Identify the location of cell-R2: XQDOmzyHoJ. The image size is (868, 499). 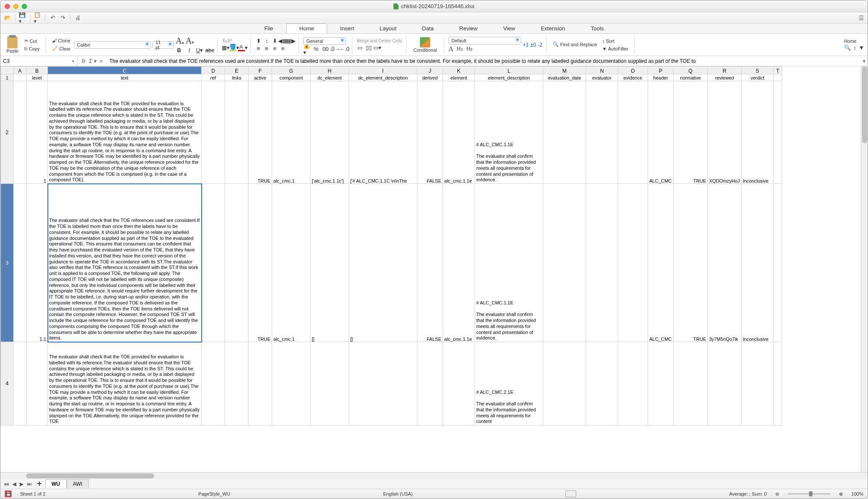
(724, 133).